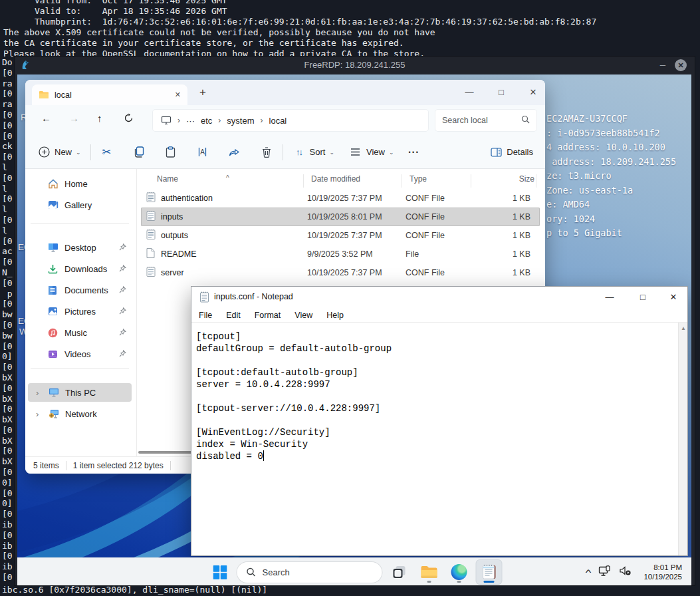  I want to click on file-date: 10/19/2025 7:37 PM, so click(344, 235).